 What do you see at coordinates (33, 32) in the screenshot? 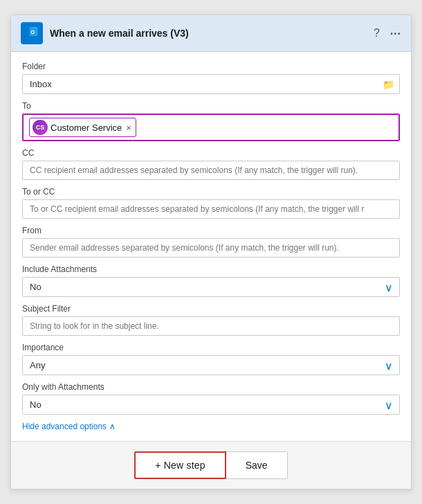
I see `svg-text: O` at bounding box center [33, 32].